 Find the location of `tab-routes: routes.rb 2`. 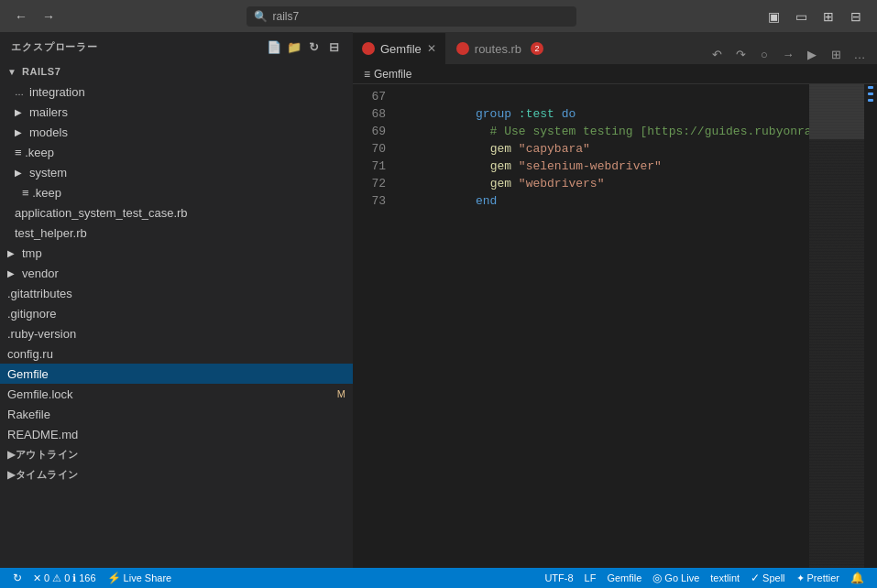

tab-routes: routes.rb 2 is located at coordinates (500, 48).